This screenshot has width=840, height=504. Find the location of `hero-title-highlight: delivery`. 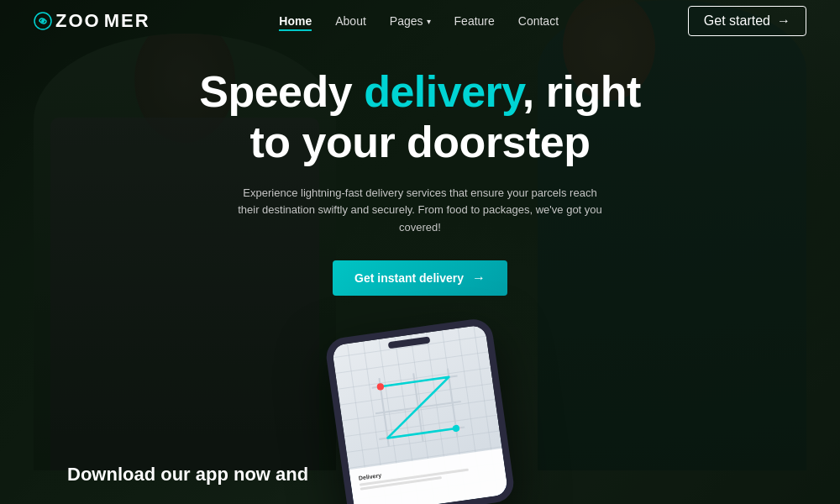

hero-title-highlight: delivery is located at coordinates (444, 92).